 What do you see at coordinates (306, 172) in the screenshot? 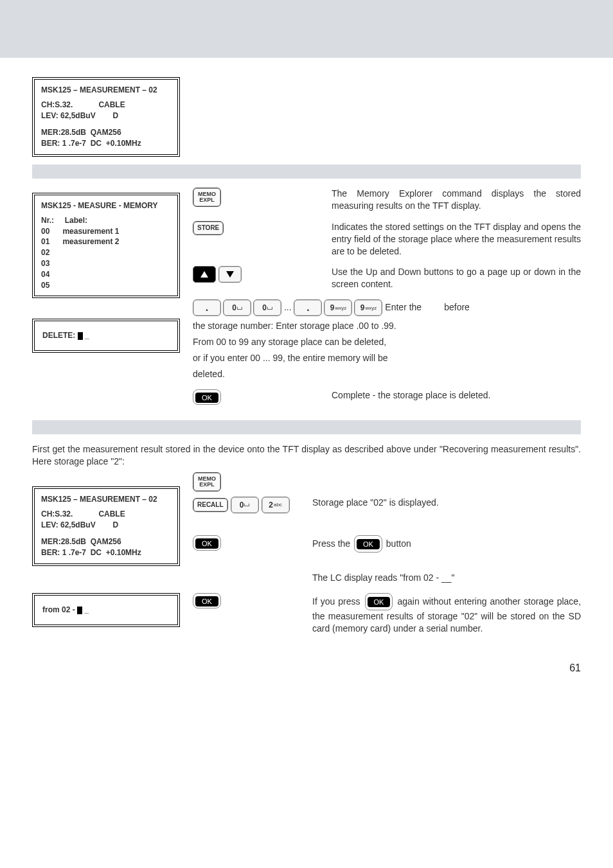
I see `section-divider` at bounding box center [306, 172].